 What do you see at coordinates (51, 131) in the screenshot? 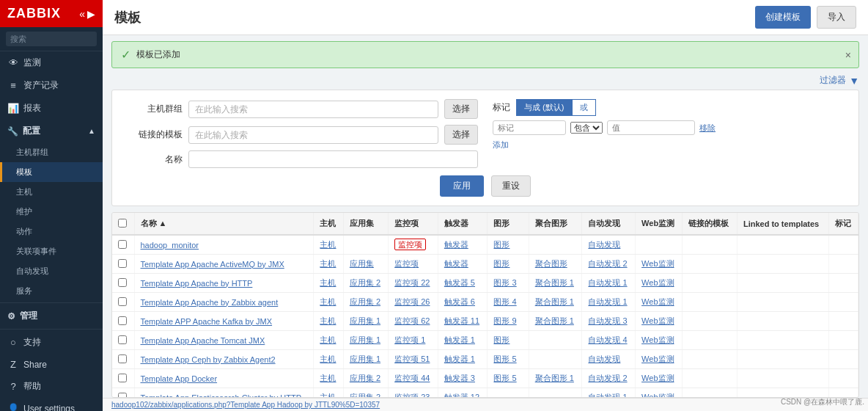
I see `sidebar-config-header: 🔧 配置 ▲` at bounding box center [51, 131].